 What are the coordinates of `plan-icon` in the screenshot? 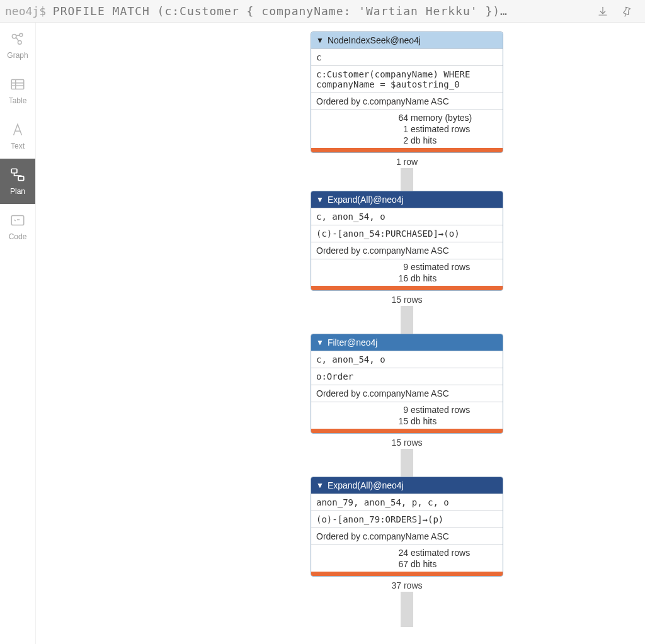 It's located at (18, 175).